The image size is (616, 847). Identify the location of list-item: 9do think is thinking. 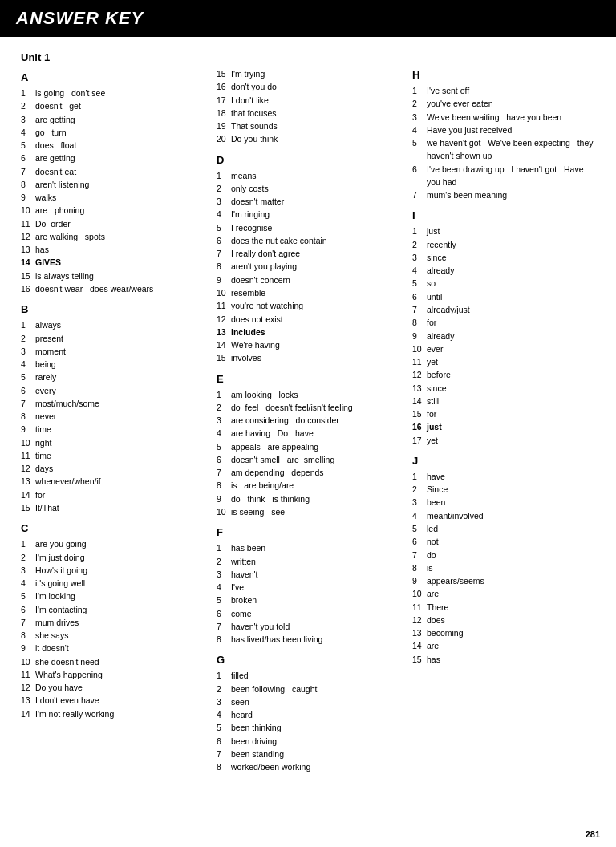
(308, 499).